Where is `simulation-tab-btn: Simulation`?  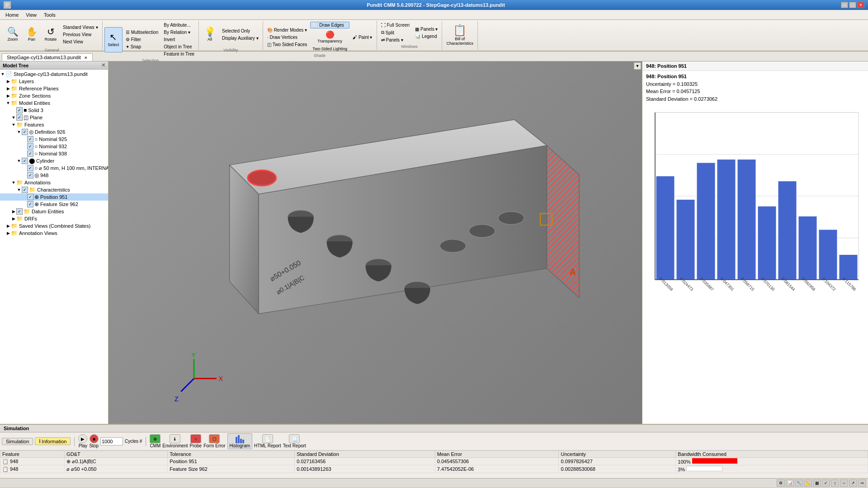 simulation-tab-btn: Simulation is located at coordinates (17, 441).